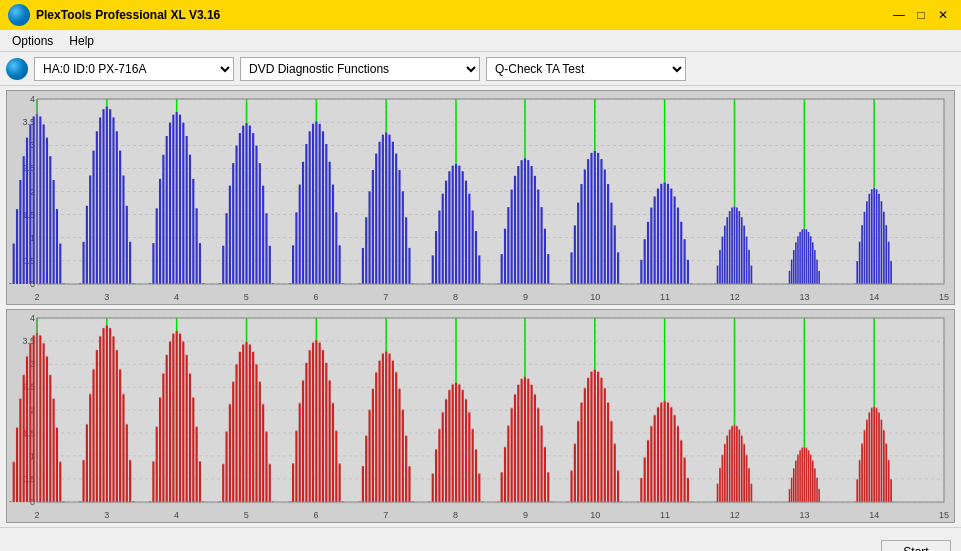 The width and height of the screenshot is (961, 551). Describe the element at coordinates (480, 41) in the screenshot. I see `menu-bar: Options Help` at that location.